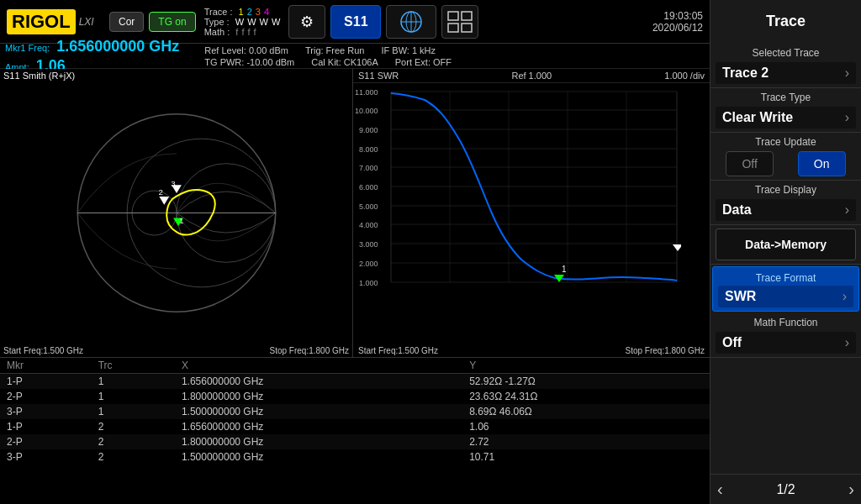  I want to click on swr-ref-val: 1.000 /div, so click(684, 76).